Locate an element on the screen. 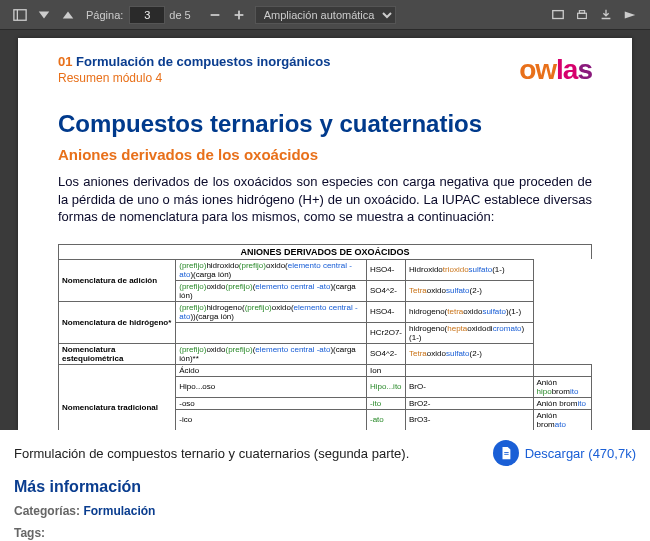 This screenshot has width=650, height=541. pdf-toolbar: Página: de 5 Ampliación automática is located at coordinates (325, 15).